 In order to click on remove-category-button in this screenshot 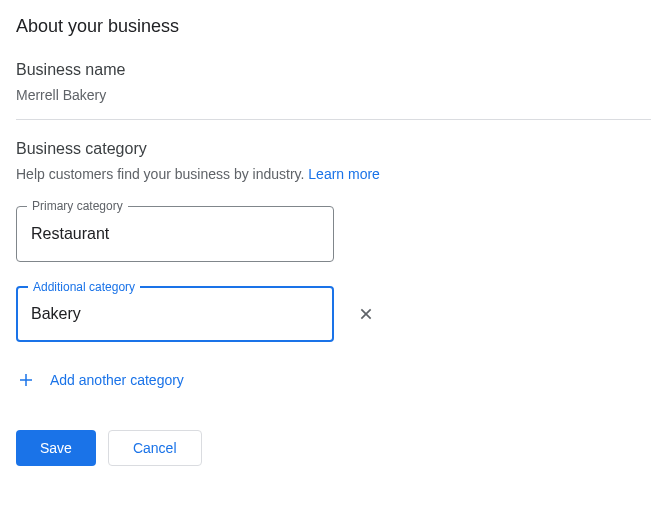, I will do `click(366, 314)`.